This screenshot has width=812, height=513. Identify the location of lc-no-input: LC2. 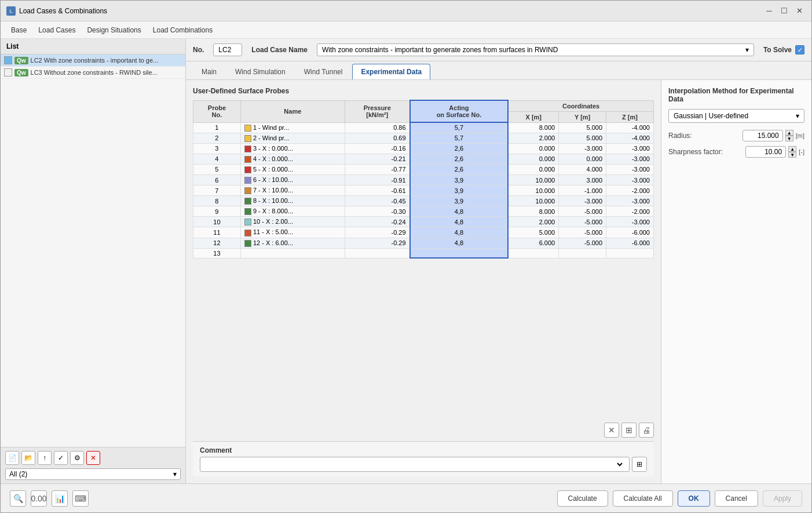
(228, 50).